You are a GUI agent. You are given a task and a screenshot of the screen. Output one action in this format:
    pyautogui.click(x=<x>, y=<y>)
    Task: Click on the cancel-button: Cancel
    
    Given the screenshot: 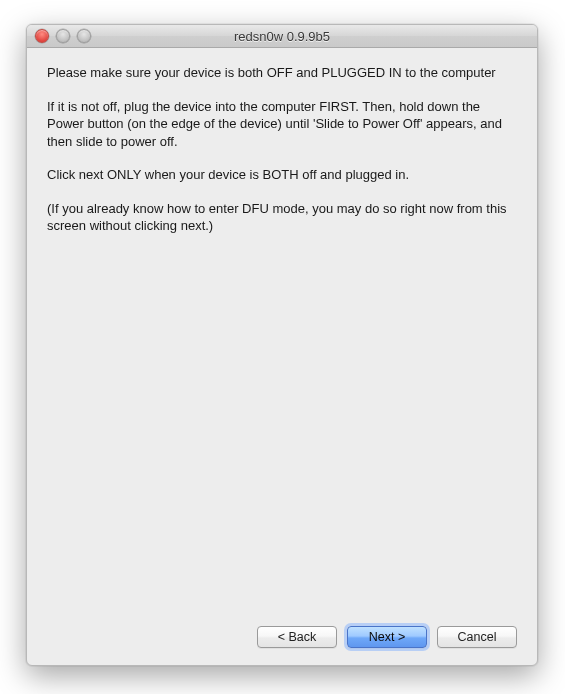 What is the action you would take?
    pyautogui.click(x=477, y=637)
    